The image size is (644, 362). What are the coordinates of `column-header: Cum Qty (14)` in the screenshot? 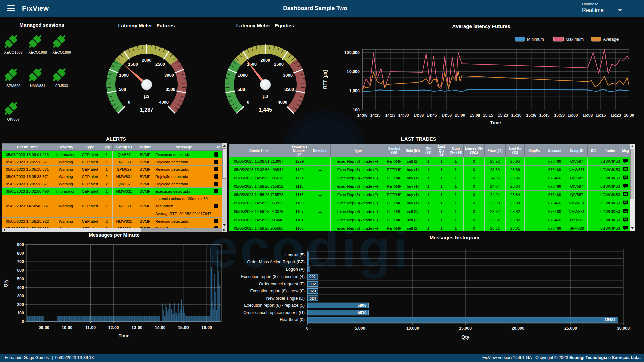 It's located at (456, 151).